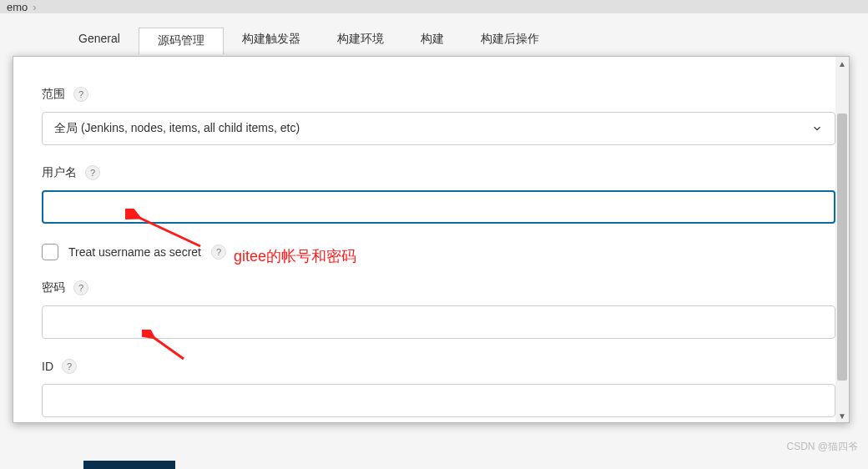  I want to click on id-field: ID ?, so click(439, 388).